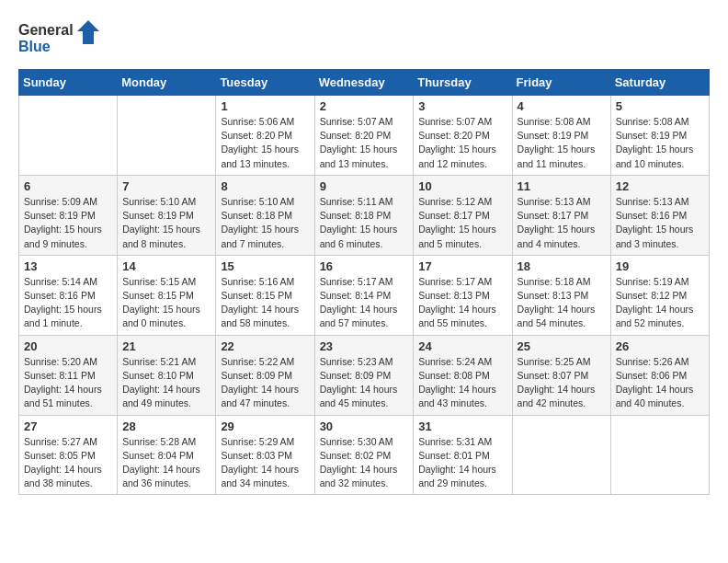 This screenshot has height=563, width=728. What do you see at coordinates (265, 454) in the screenshot?
I see `calendar-cell: 29Sunrise: 5:29 AMSunset: 8:03 PMDayligh…` at bounding box center [265, 454].